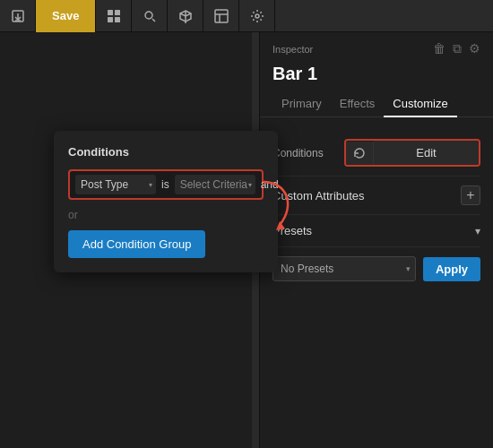 This screenshot has height=448, width=493. What do you see at coordinates (215, 185) in the screenshot?
I see `condition-criteria-wrapper: Select Criteria ▾` at bounding box center [215, 185].